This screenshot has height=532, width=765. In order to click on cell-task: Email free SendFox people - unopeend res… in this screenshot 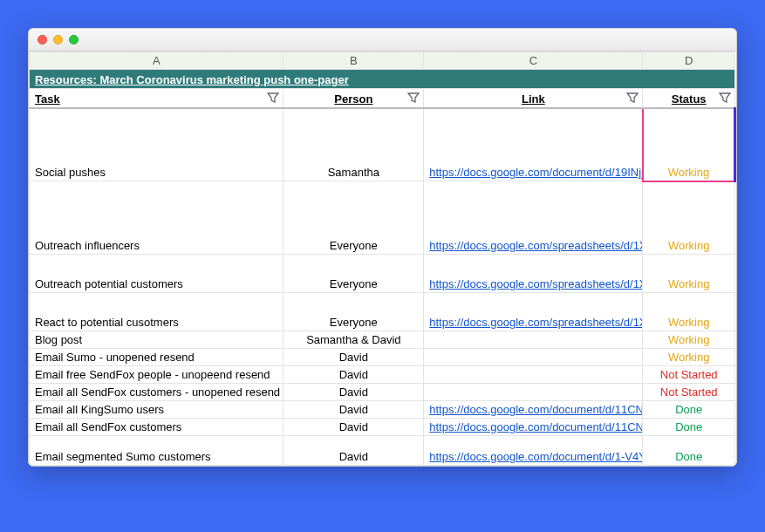, I will do `click(157, 375)`.